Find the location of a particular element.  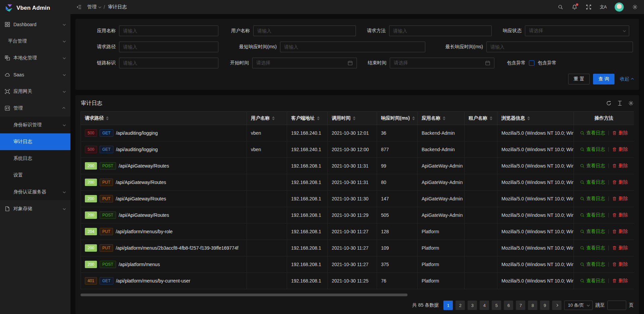

column-header-duration: 响应时间(ms) is located at coordinates (397, 118).